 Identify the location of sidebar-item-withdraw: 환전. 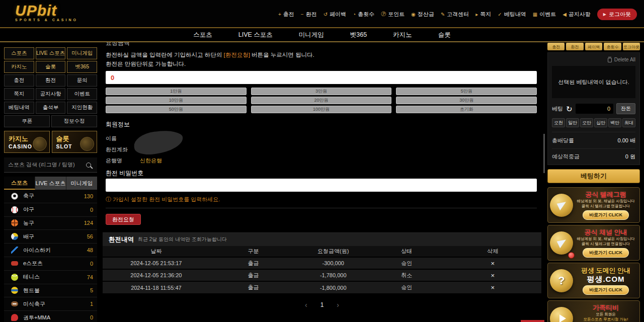
(51, 80).